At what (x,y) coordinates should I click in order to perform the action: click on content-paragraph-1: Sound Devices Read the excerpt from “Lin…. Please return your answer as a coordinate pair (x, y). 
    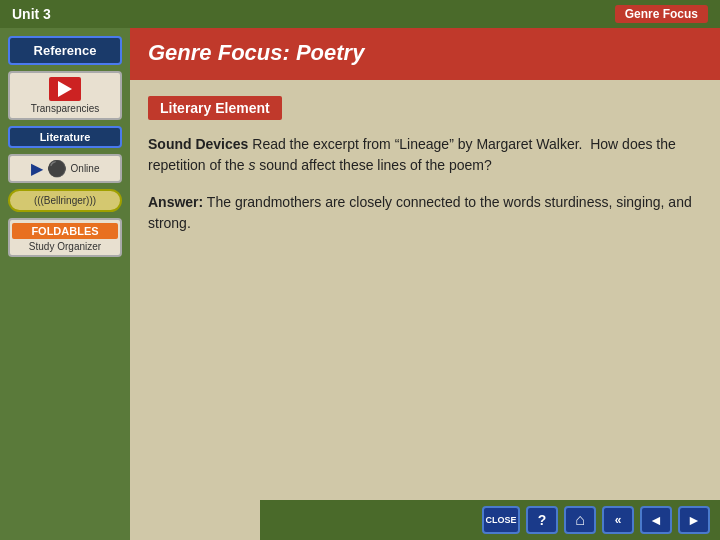
    Looking at the image, I should click on (425, 155).